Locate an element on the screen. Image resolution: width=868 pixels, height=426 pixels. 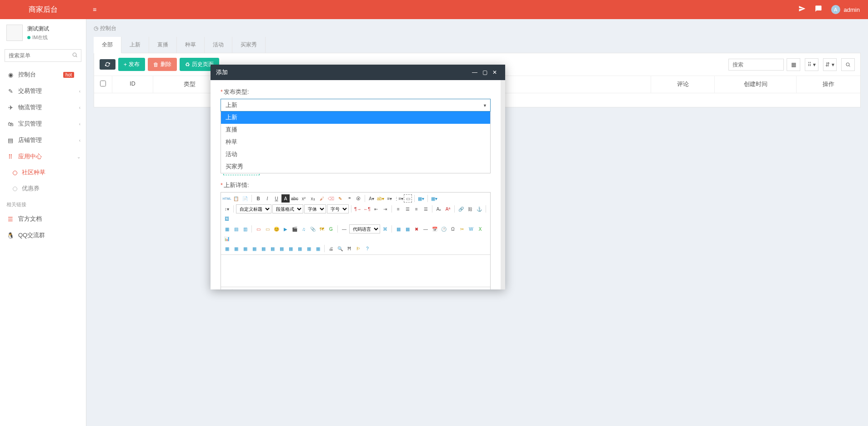
send-icon is located at coordinates (802, 10).